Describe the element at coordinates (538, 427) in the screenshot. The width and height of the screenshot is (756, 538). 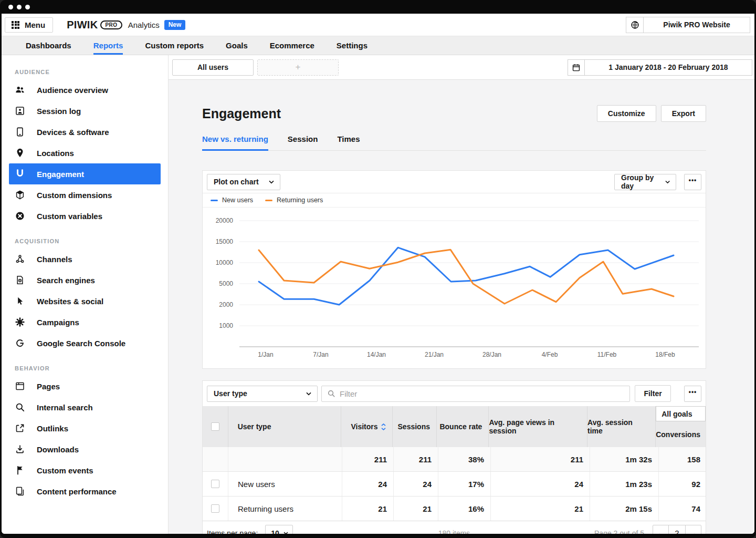
I see `column-header-avg-page-views: Avg. page views in session` at that location.